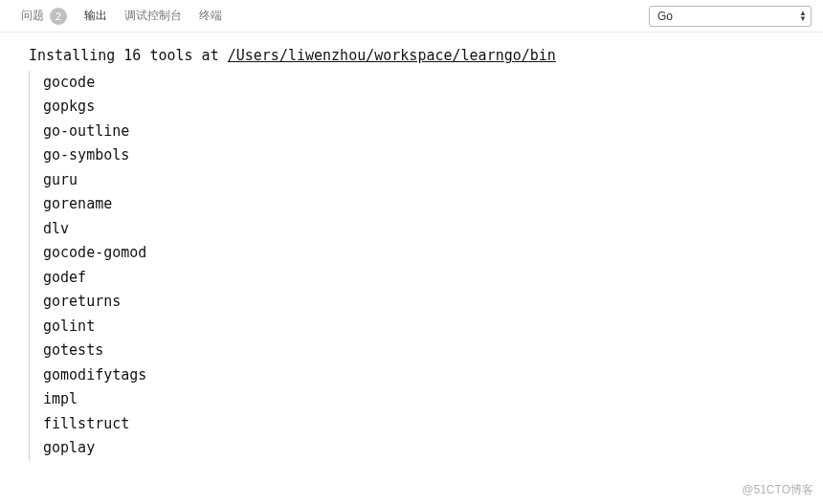 The height and width of the screenshot is (504, 823). Describe the element at coordinates (211, 15) in the screenshot. I see `tab-terminal-label: 终端` at that location.